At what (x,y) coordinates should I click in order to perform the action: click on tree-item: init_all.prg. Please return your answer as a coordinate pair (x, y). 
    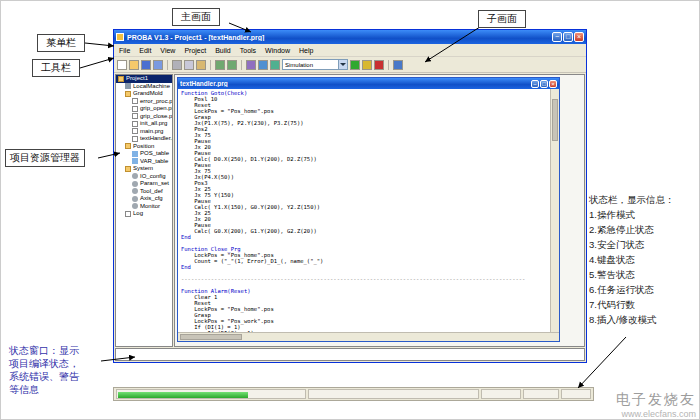
    Looking at the image, I should click on (144, 124).